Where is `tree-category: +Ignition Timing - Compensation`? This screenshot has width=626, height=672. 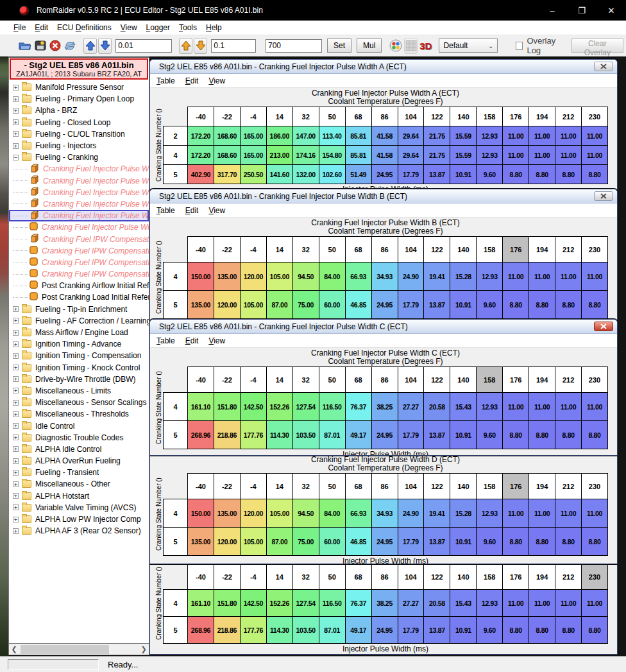
tree-category: +Ignition Timing - Compensation is located at coordinates (79, 356).